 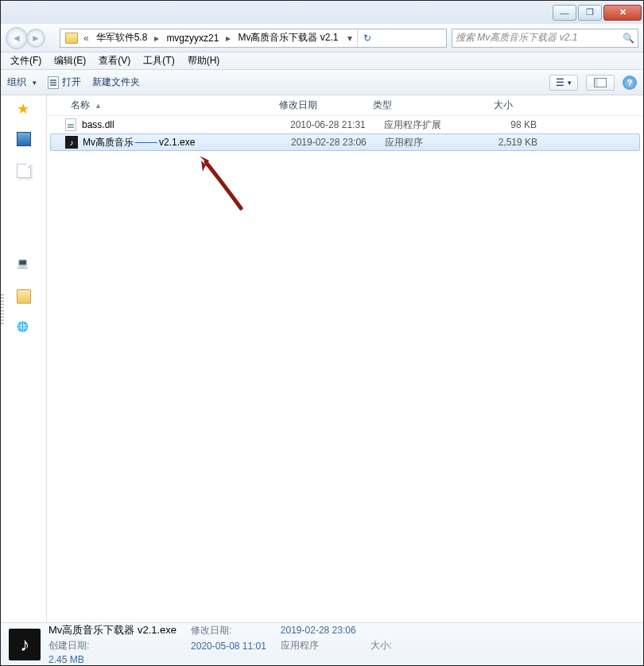 What do you see at coordinates (345, 142) in the screenshot?
I see `file-row-selected: ♪ Mv高质音乐 v2.1.exe 2019-02-28 23:06 应用程序 …` at bounding box center [345, 142].